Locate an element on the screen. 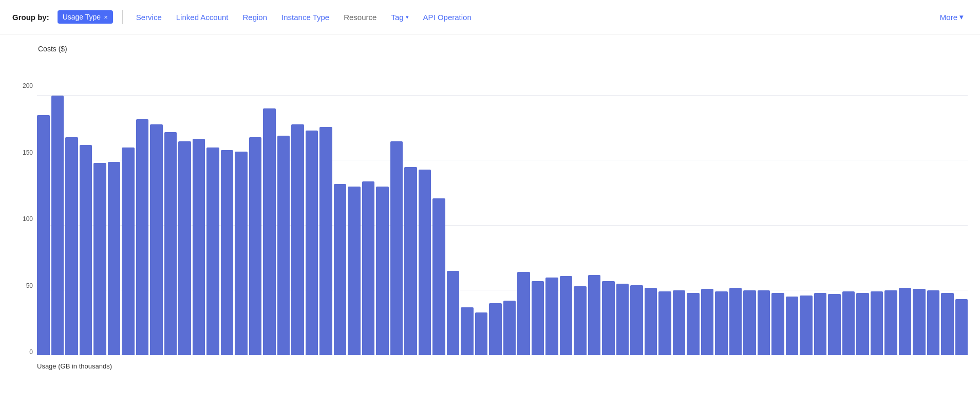 The width and height of the screenshot is (980, 406). toolbar: Group by: Usage Type × Service Linked Ac… is located at coordinates (490, 17).